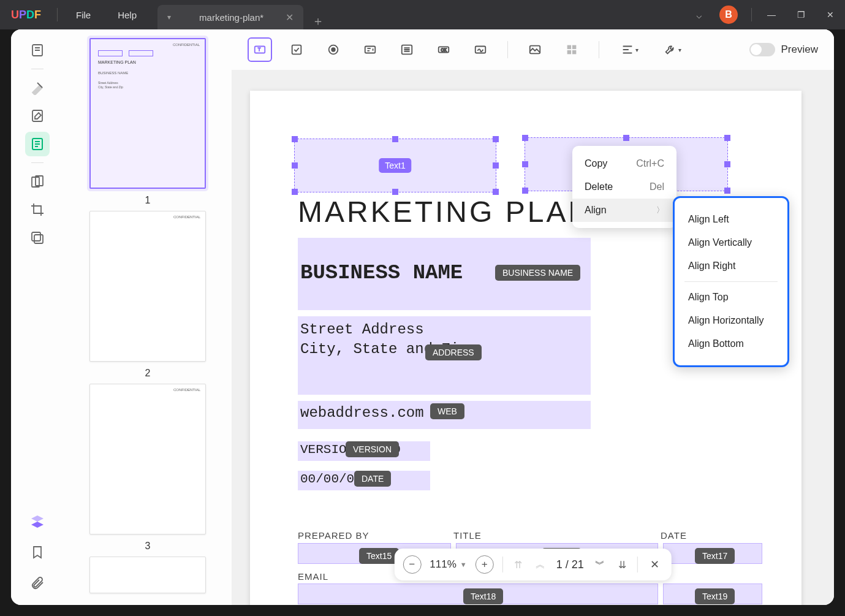 This screenshot has width=845, height=616. Describe the element at coordinates (729, 15) in the screenshot. I see `avatar: B` at that location.